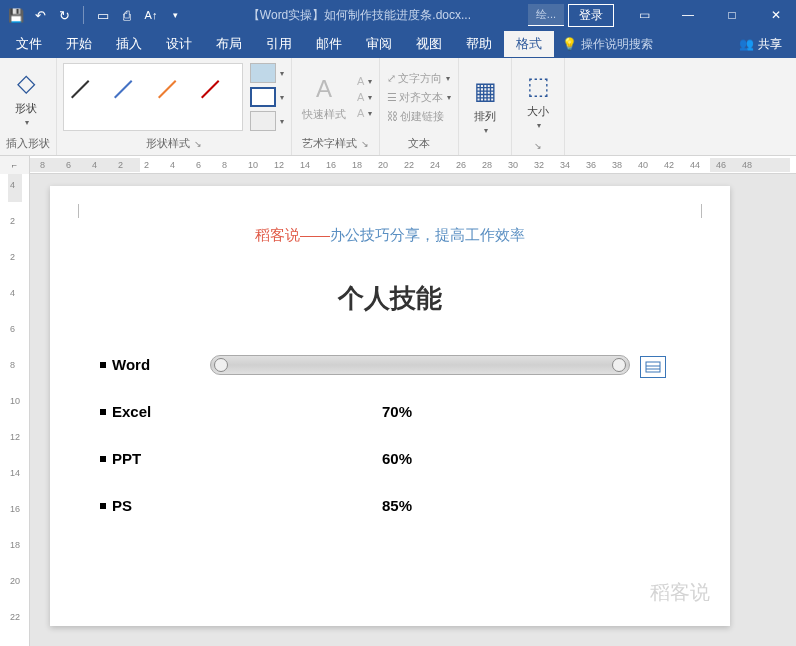 The height and width of the screenshot is (646, 796). I want to click on shapes-icon: ◇, so click(26, 83).